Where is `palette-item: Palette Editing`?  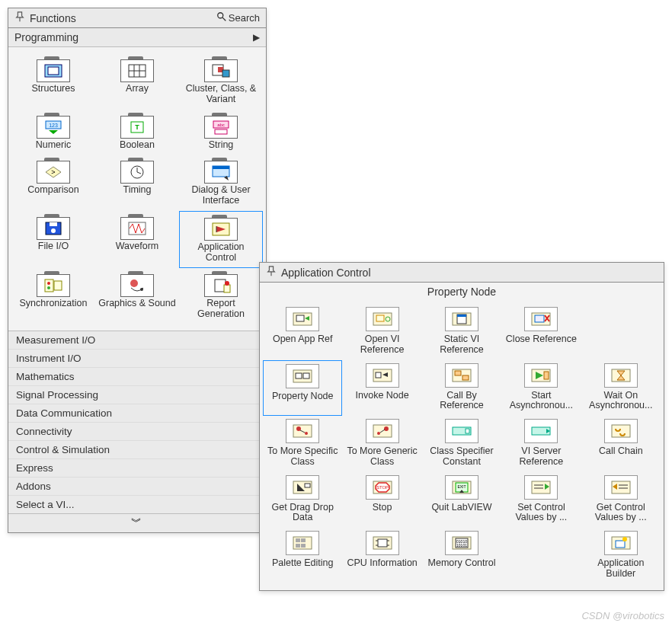 palette-item: Palette Editing is located at coordinates (302, 556).